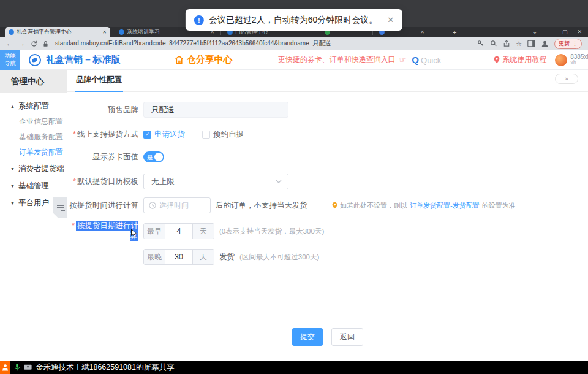 This screenshot has width=588, height=374. Describe the element at coordinates (22, 44) in the screenshot. I see `forward-icon: →` at that location.